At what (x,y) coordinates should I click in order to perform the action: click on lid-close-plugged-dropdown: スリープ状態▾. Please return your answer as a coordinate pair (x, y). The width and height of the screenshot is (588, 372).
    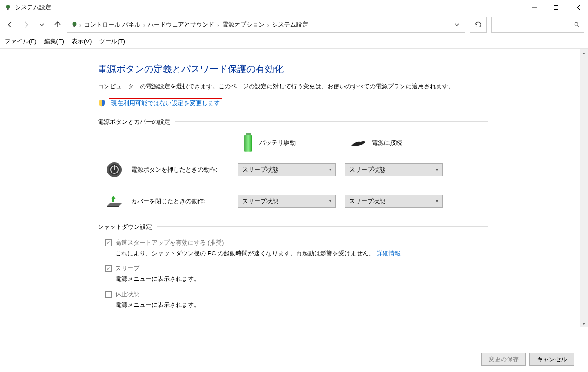
    Looking at the image, I should click on (394, 201).